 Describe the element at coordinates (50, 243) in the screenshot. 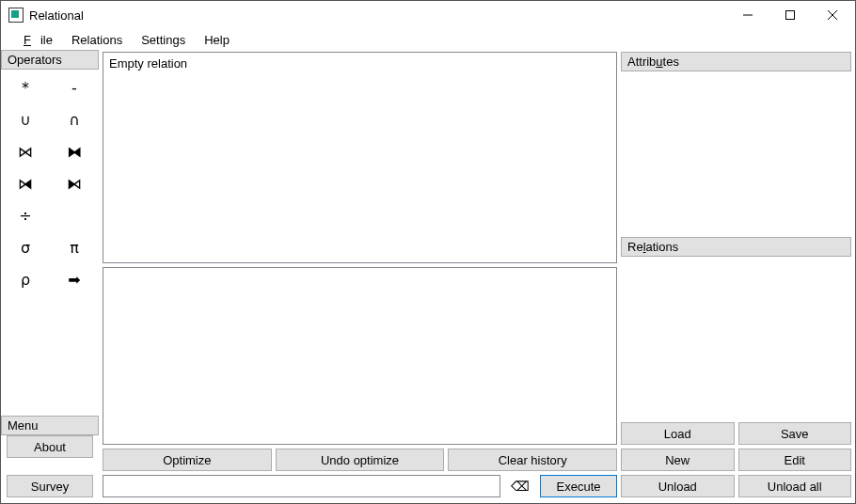

I see `operators-grid: * - ∪ ∩ ⋈ ⧓ ⧒ ⧑ ÷ σ π ρ ➡` at that location.